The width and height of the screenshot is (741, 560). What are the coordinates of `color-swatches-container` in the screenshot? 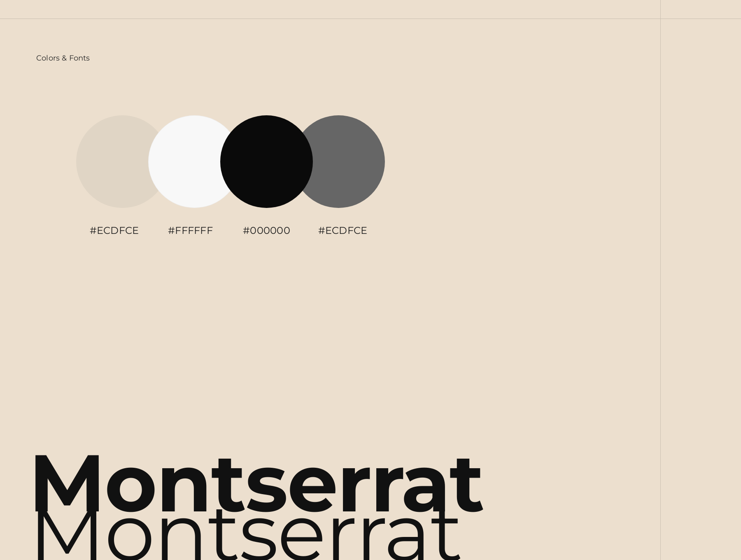 It's located at (231, 161).